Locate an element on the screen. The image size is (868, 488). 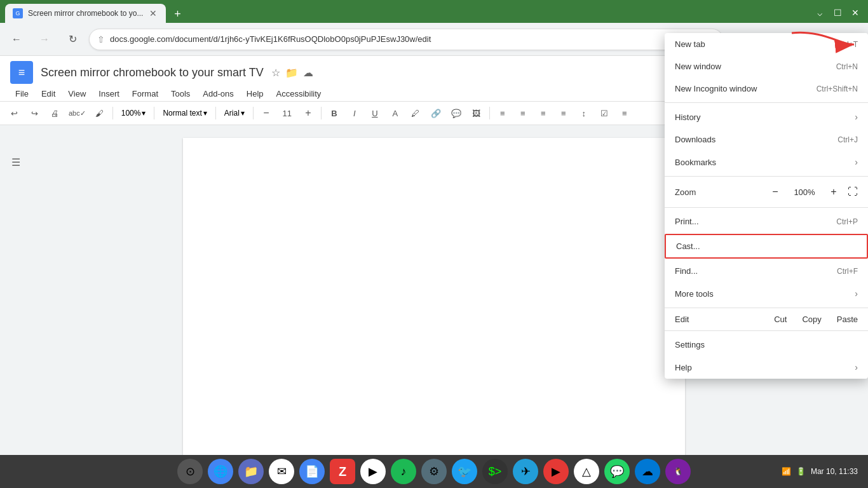
taskbar-onedrive: ☁ is located at coordinates (648, 471).